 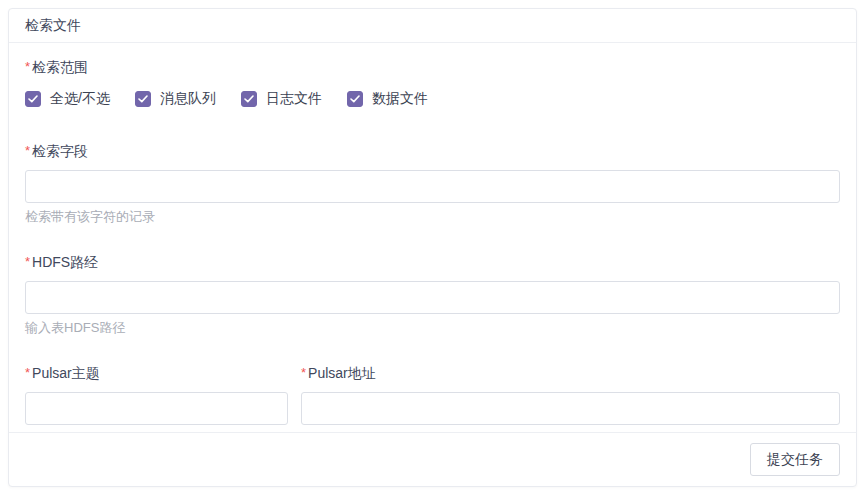 I want to click on checkbox-label: 数据文件, so click(x=400, y=99).